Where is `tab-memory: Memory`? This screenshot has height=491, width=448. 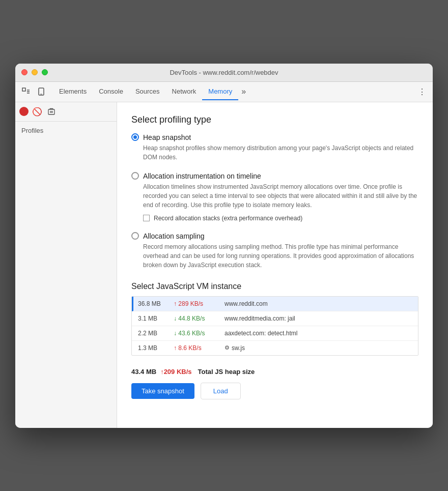
tab-memory: Memory is located at coordinates (220, 92).